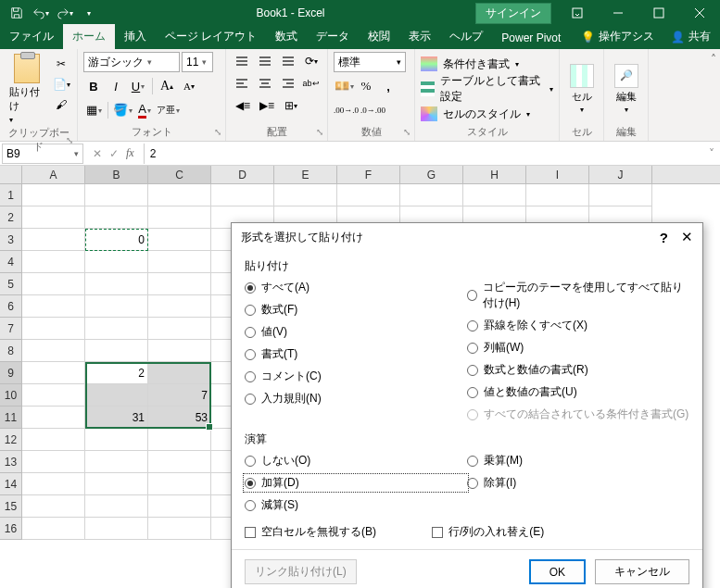 This screenshot has width=720, height=588. Describe the element at coordinates (487, 114) in the screenshot. I see `cell-styles-button: セルのスタイル▾` at that location.